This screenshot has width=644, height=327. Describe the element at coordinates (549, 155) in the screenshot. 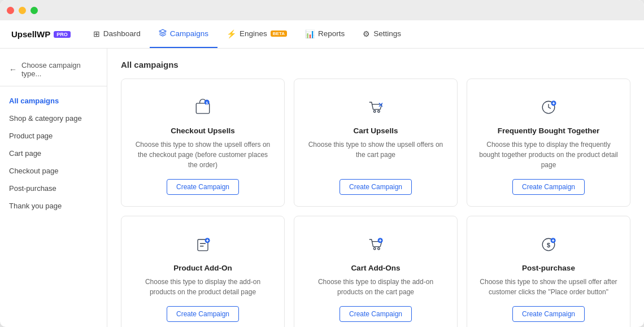

I see `fbt-desc: Choose this type to display the frequent…` at that location.